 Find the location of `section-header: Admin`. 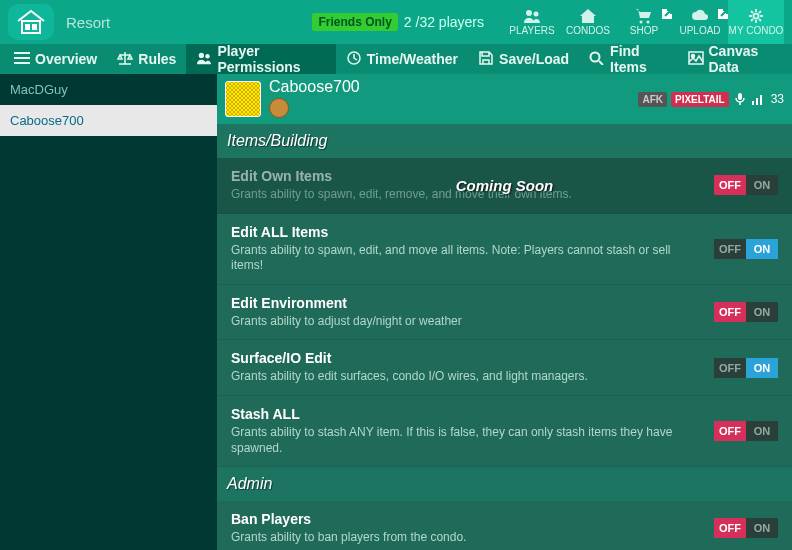

section-header: Admin is located at coordinates (504, 484).